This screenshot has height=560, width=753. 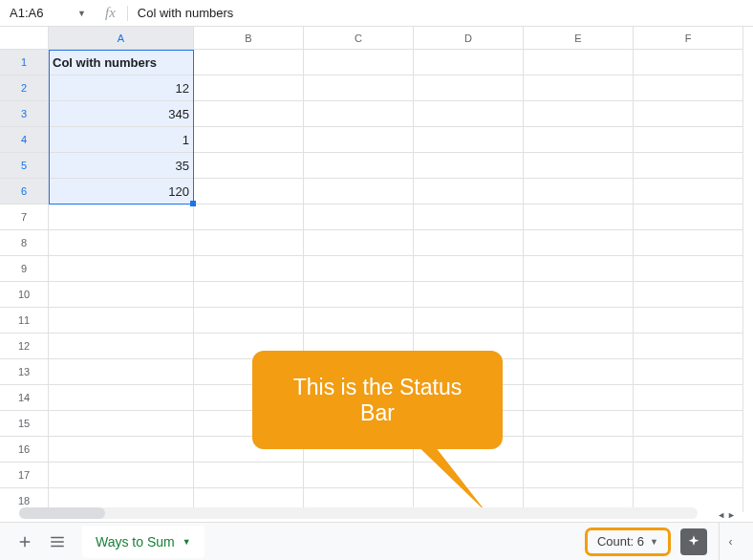 What do you see at coordinates (121, 140) in the screenshot?
I see `cell: 1` at bounding box center [121, 140].